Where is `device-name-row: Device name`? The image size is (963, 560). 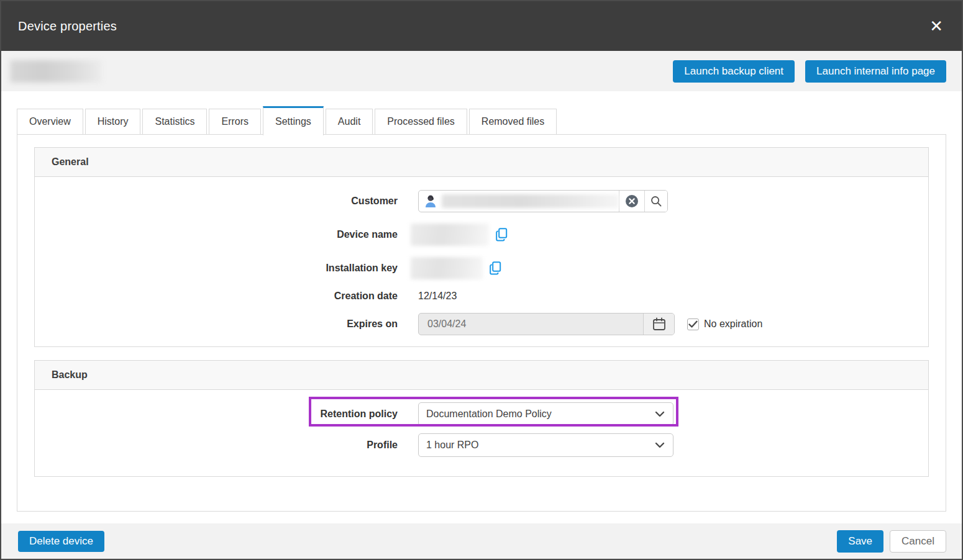 device-name-row: Device name is located at coordinates (482, 235).